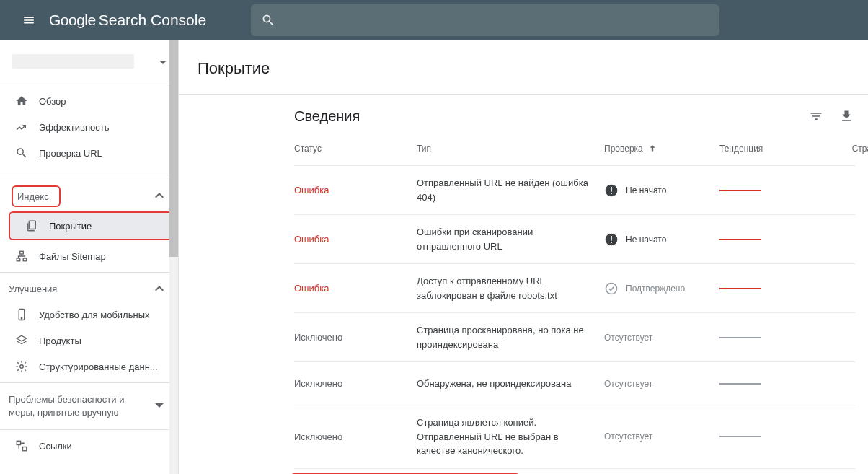 The image size is (868, 474). I want to click on sidebar-item-performance: Эффективность, so click(89, 127).